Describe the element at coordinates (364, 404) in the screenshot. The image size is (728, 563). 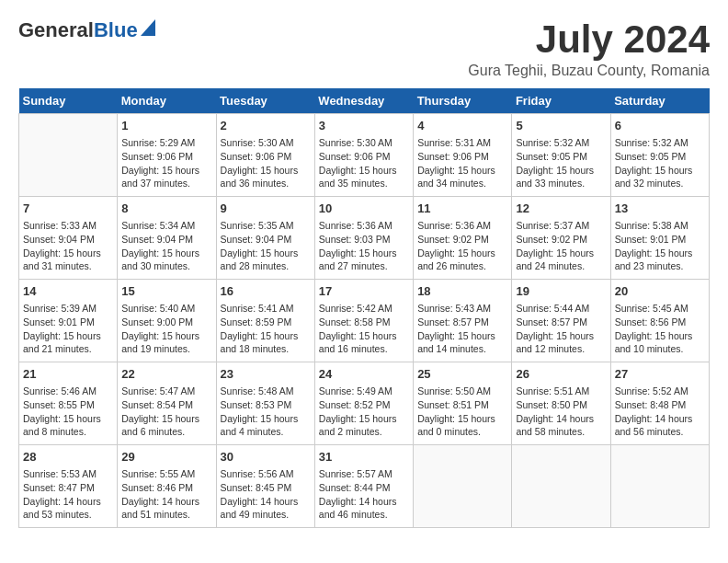
I see `calendar-cell: 24Sunrise: 5:49 AMSunset: 8:52 PMDayligh…` at that location.